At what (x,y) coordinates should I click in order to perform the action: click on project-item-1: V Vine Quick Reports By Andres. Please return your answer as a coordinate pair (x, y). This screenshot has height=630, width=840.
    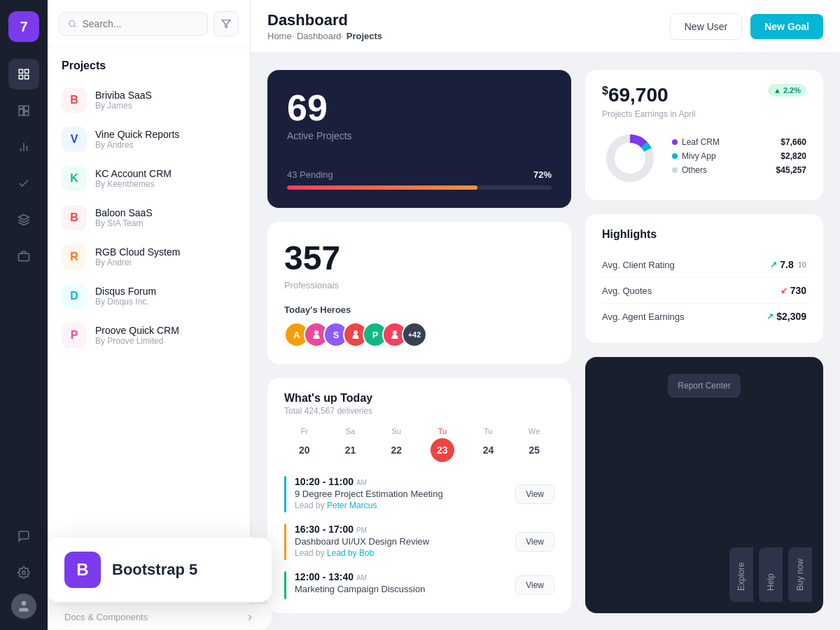
    Looking at the image, I should click on (148, 139).